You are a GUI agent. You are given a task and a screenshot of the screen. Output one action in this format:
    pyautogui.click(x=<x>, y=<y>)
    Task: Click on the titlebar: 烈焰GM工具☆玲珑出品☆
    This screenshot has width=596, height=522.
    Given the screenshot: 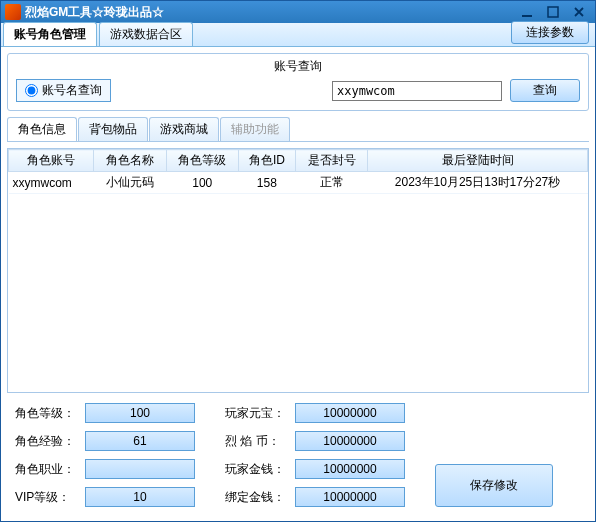 What is the action you would take?
    pyautogui.click(x=298, y=12)
    